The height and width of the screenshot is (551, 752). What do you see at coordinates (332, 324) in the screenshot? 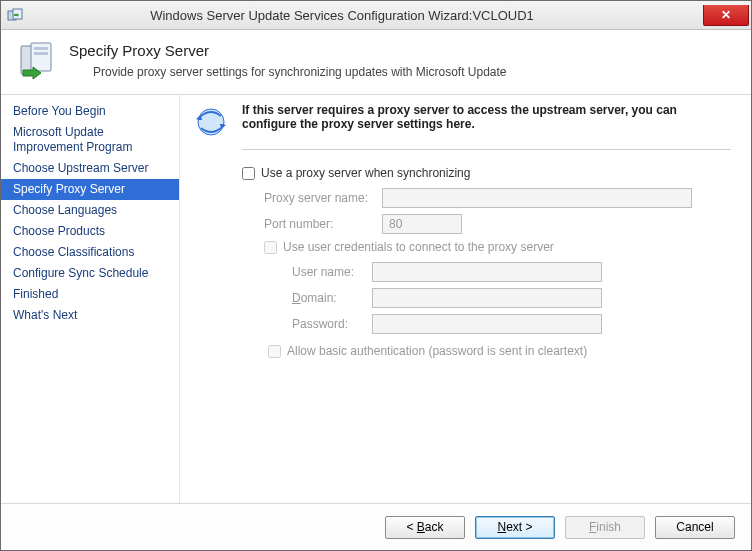
I see `password-label: Password:` at bounding box center [332, 324].